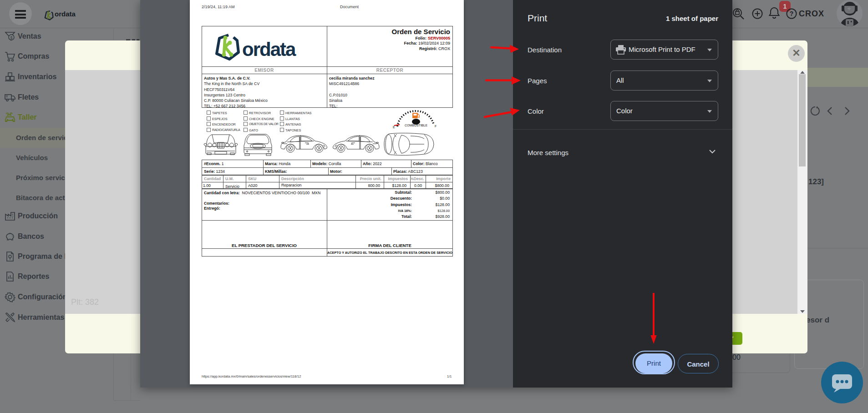  I want to click on svg-text: E, so click(394, 127).